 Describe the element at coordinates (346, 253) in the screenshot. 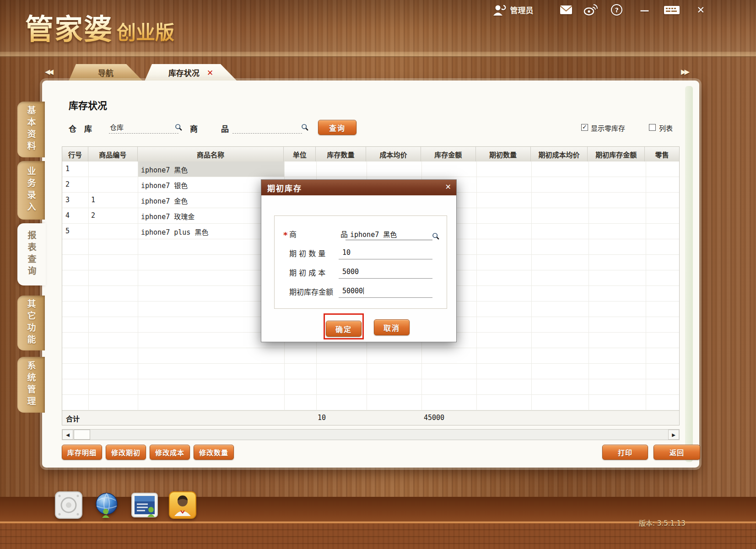

I see `initial-qty-value: 10` at that location.